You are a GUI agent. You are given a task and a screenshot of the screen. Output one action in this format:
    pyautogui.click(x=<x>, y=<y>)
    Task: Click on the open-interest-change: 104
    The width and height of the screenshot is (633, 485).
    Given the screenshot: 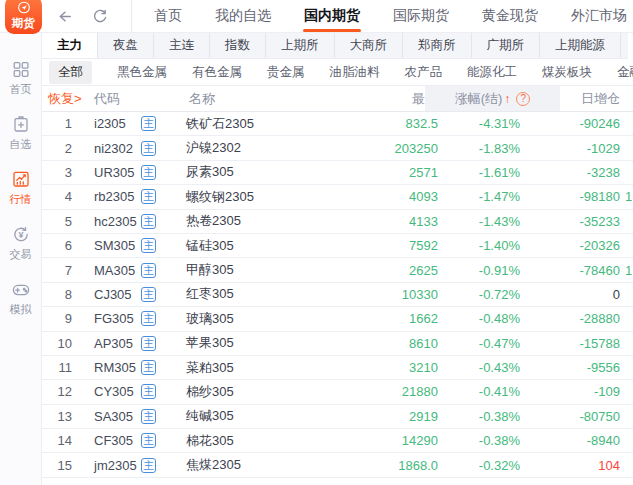 What is the action you would take?
    pyautogui.click(x=570, y=466)
    